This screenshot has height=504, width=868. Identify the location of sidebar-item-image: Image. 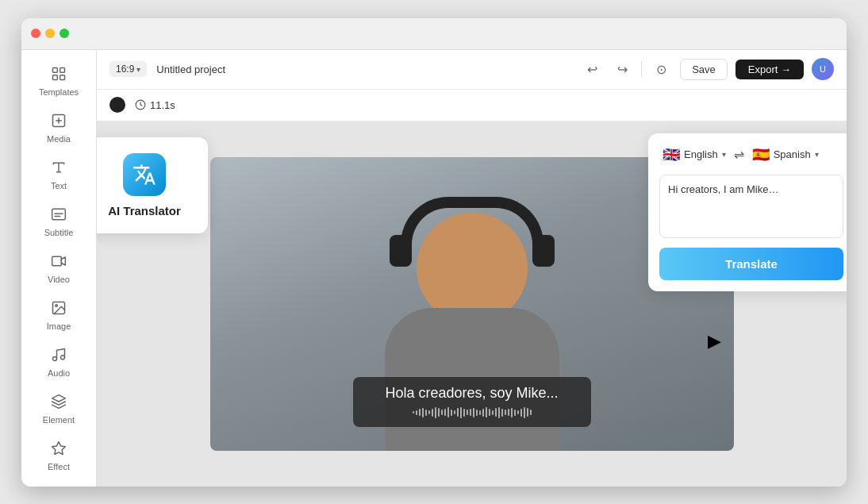
(59, 314).